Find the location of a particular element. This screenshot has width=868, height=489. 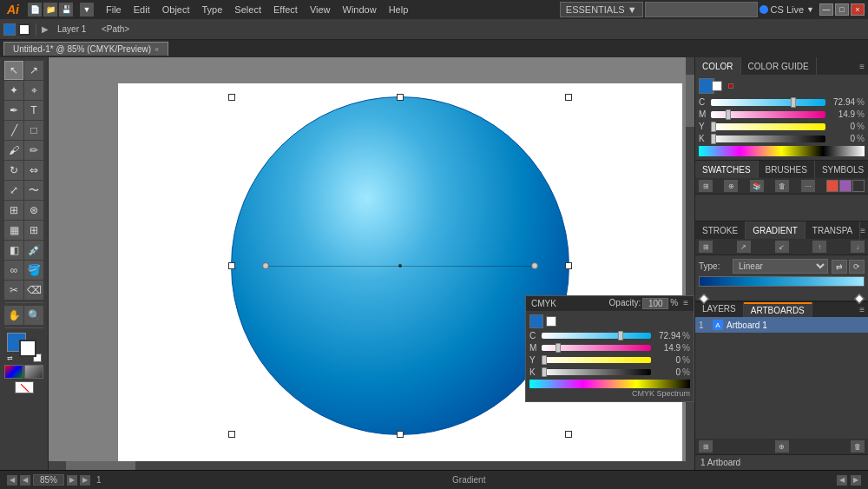

arrow-down-icon: ▼ is located at coordinates (87, 10).